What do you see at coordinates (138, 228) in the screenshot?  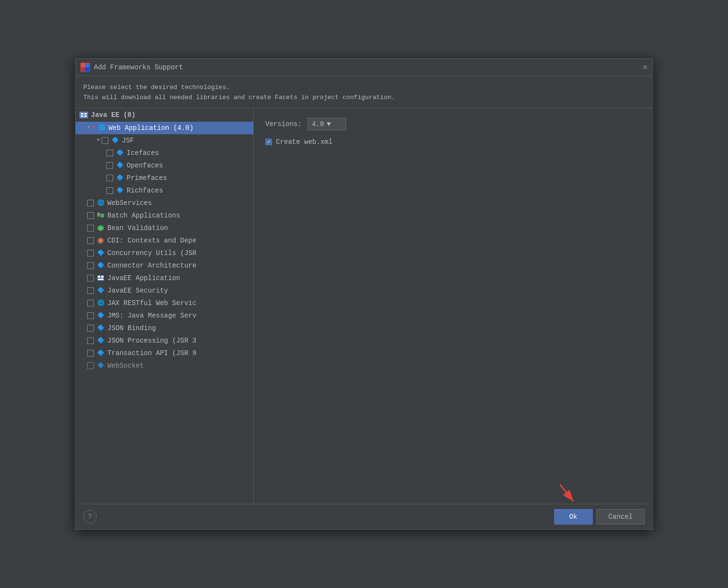 I see `bean-validation-label: Bean Validation` at bounding box center [138, 228].